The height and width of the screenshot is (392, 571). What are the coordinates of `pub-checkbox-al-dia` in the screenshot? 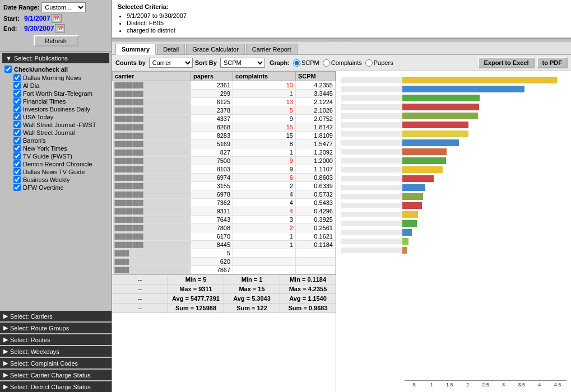 It's located at (17, 85).